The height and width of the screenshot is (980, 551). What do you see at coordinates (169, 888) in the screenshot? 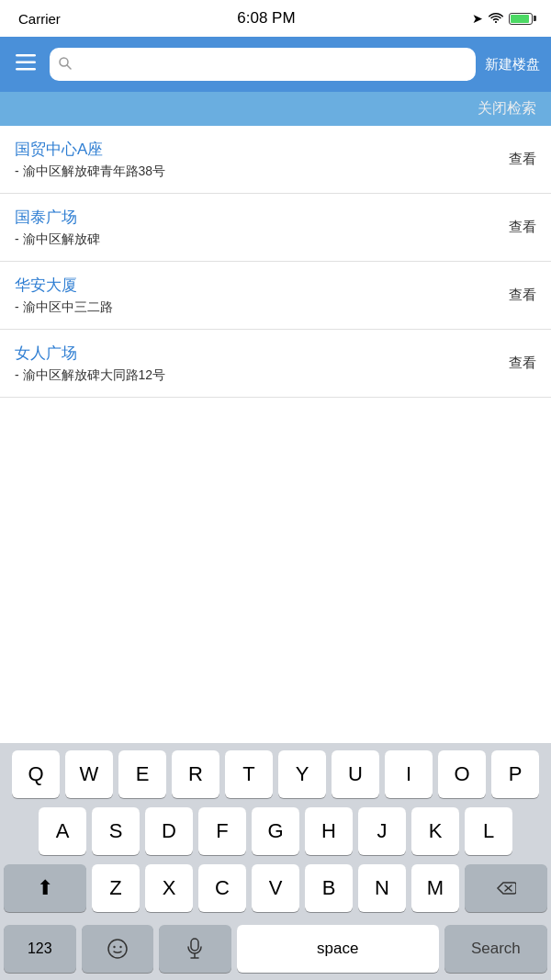
I see `key-X: X` at bounding box center [169, 888].